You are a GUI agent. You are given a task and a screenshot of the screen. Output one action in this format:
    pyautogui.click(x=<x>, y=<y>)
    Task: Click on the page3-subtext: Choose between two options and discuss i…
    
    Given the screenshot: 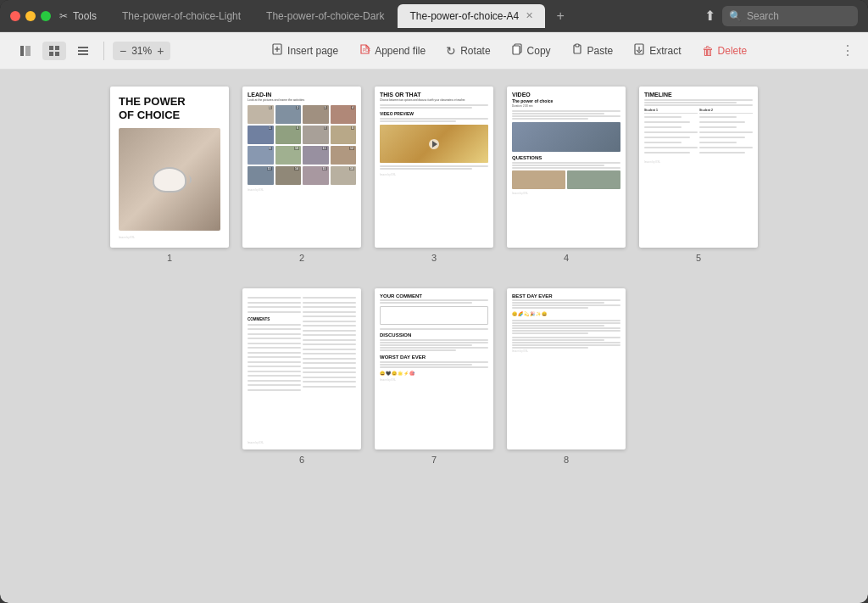 What is the action you would take?
    pyautogui.click(x=434, y=100)
    